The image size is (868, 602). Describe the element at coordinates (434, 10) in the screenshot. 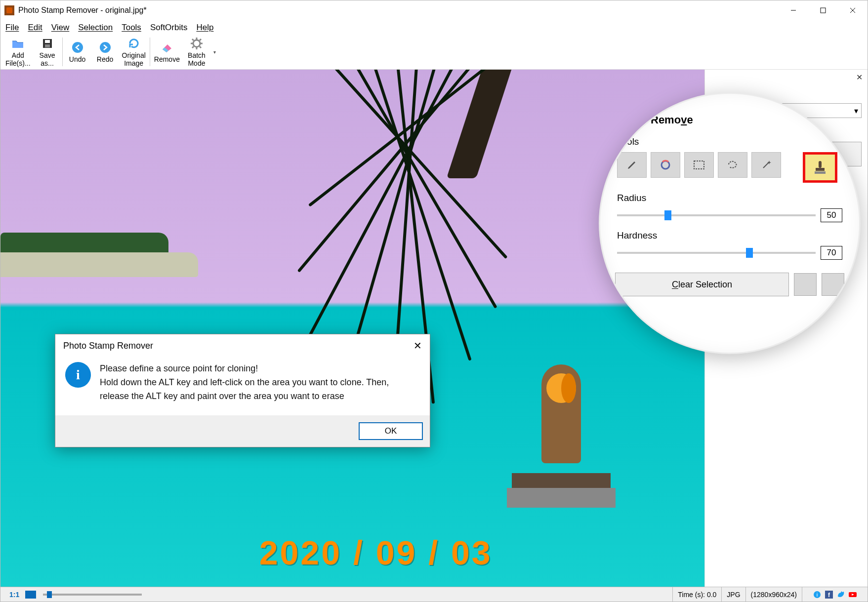

I see `title-bar: Photo Stamp Remover - original.jpg*` at that location.